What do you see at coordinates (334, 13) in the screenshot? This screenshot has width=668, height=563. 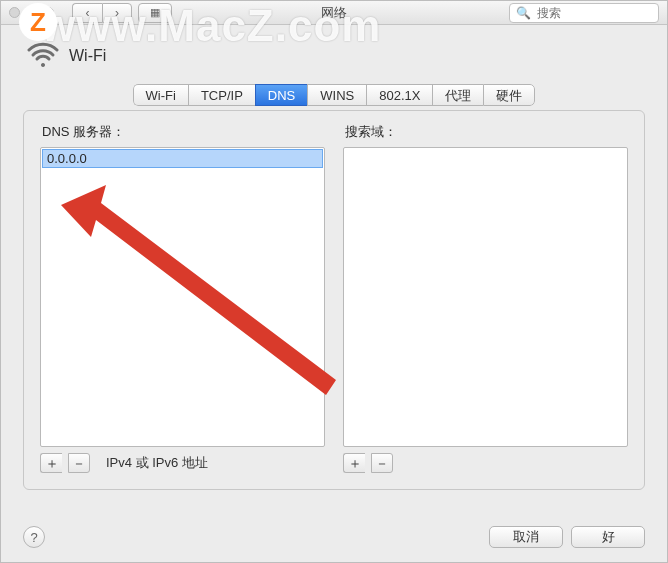 I see `window-title: 网络` at bounding box center [334, 13].